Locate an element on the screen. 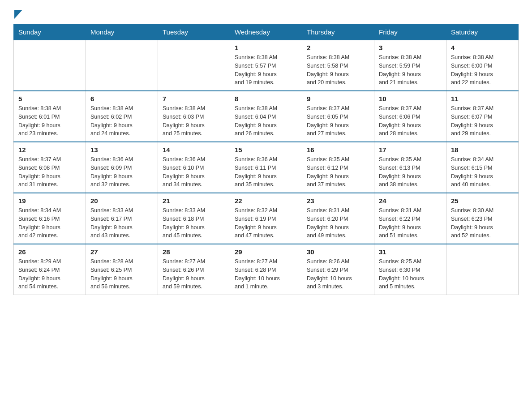 Image resolution: width=532 pixels, height=411 pixels. day-number: 10 is located at coordinates (410, 98).